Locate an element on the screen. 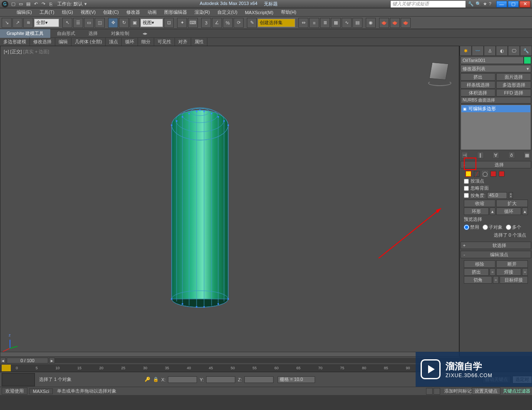  menu-animation: 动画 is located at coordinates (152, 12).